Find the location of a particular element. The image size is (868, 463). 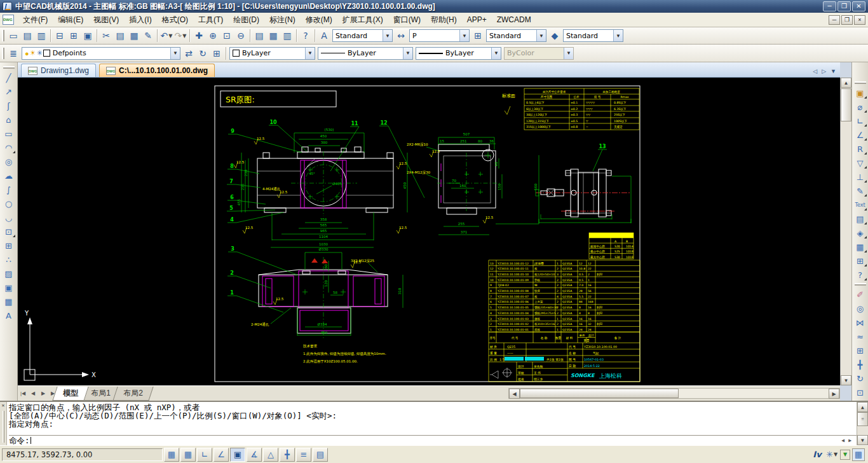

cmd-next-icon: ▶ is located at coordinates (850, 440).